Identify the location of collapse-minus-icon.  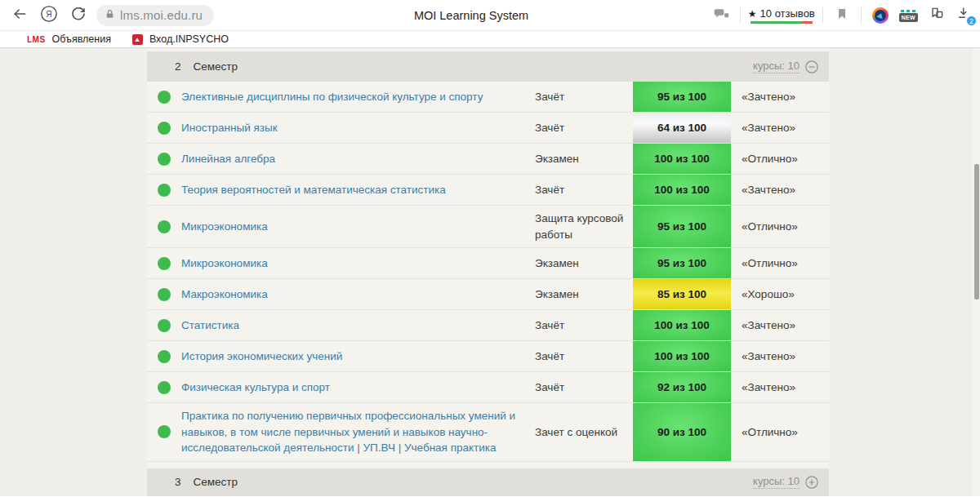
(812, 67).